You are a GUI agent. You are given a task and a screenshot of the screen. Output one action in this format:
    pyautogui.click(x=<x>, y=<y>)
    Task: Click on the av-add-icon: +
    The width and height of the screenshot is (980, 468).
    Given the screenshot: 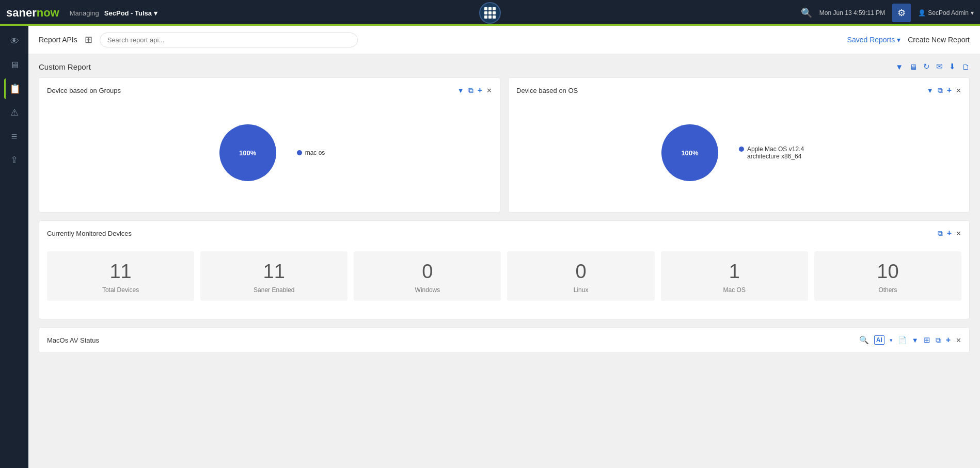 What is the action you would take?
    pyautogui.click(x=948, y=340)
    